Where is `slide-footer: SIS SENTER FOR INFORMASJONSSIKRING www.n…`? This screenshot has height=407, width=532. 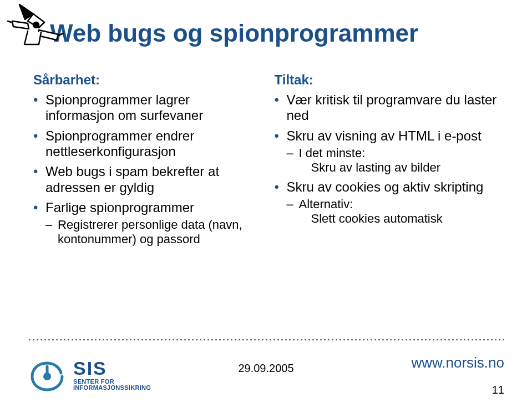 slide-footer: SIS SENTER FOR INFORMASJONSSIKRING www.n… is located at coordinates (266, 375).